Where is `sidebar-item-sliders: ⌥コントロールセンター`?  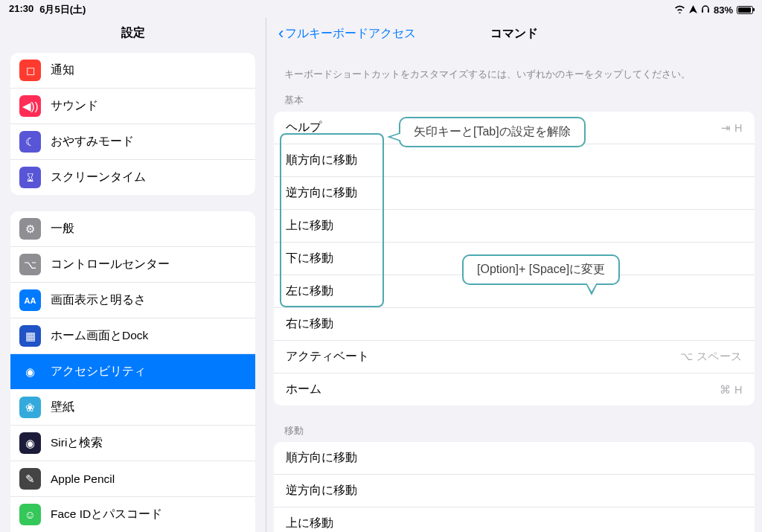
sidebar-item-sliders: ⌥コントロールセンター is located at coordinates (132, 264).